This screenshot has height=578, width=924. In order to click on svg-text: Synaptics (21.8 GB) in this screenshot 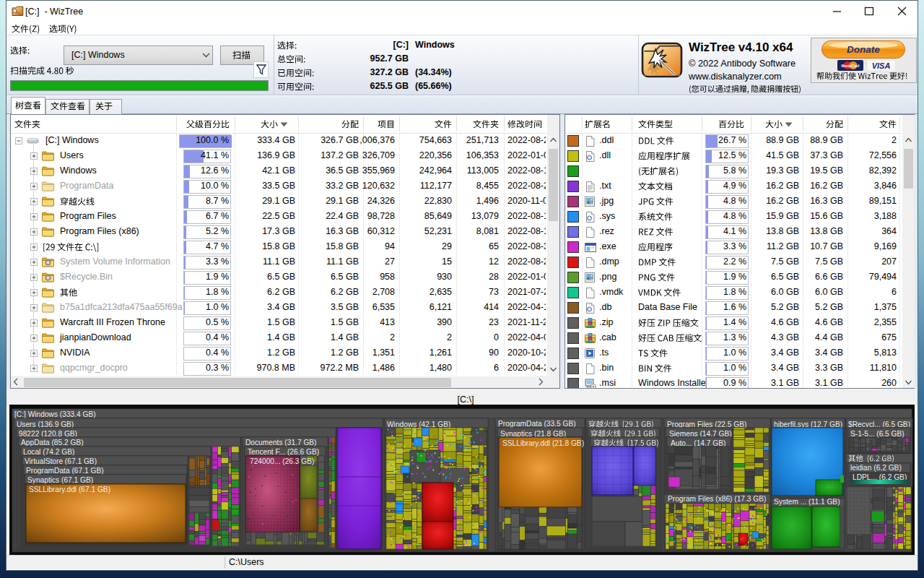, I will do `click(533, 434)`.